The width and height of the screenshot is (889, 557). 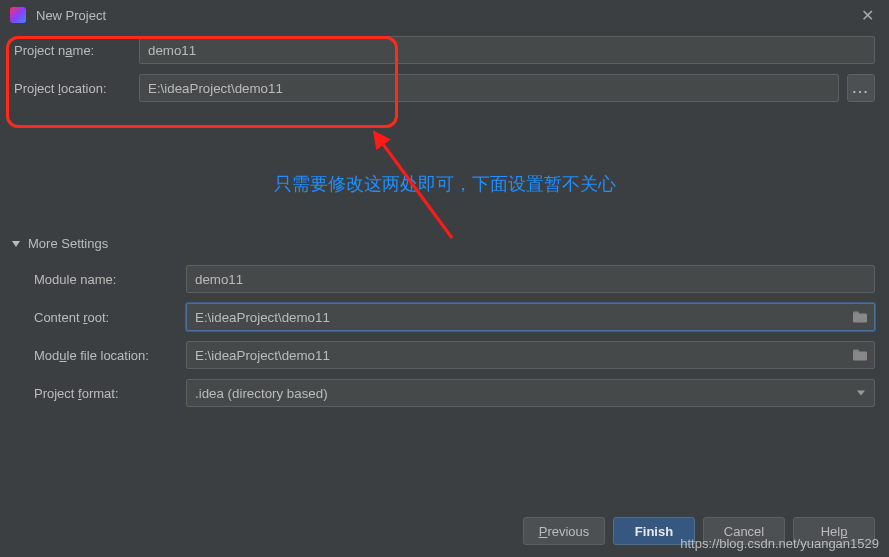 What do you see at coordinates (489, 88) in the screenshot?
I see `project-location-input` at bounding box center [489, 88].